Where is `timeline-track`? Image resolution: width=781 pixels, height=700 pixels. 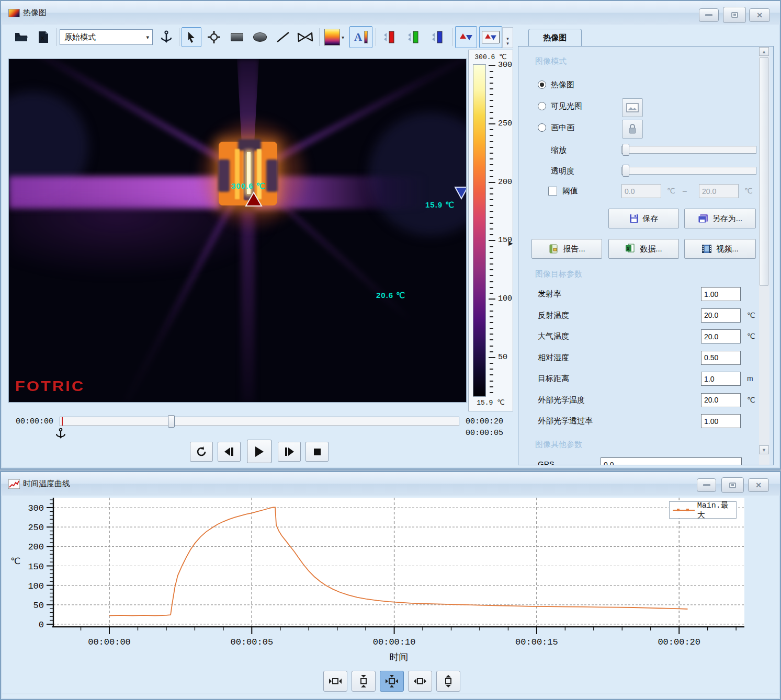
timeline-track is located at coordinates (259, 421).